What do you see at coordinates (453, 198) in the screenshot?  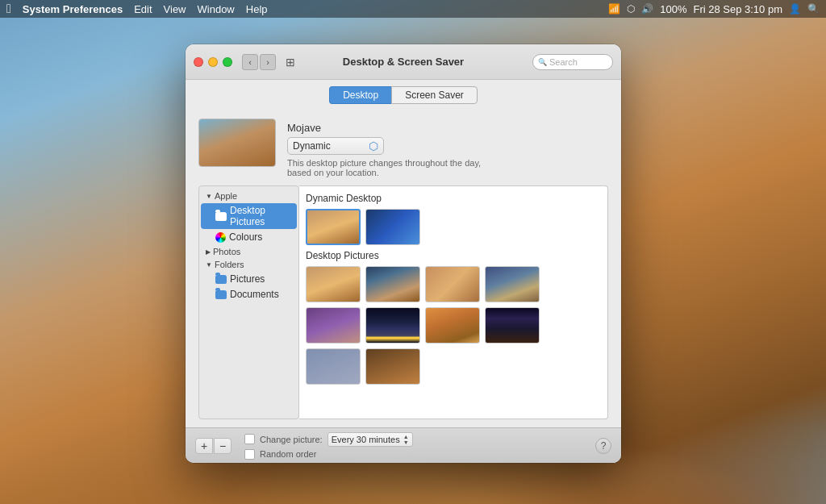 I see `section-label-dynamic: Dynamic Desktop` at bounding box center [453, 198].